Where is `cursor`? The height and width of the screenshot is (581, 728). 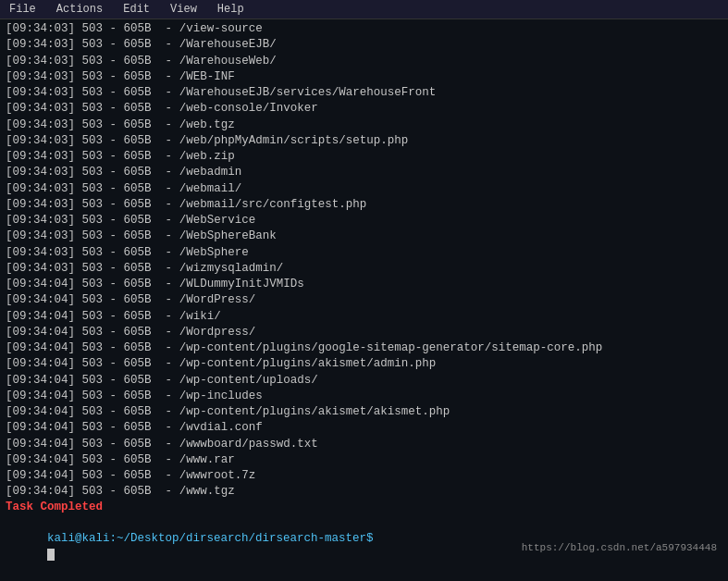 cursor is located at coordinates (51, 555).